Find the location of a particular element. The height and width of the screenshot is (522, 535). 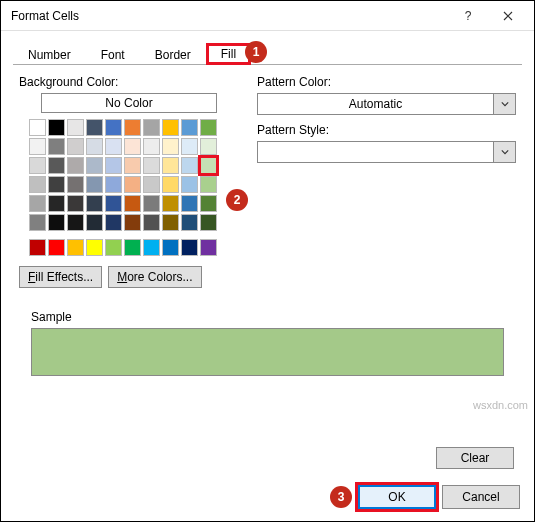

pattern-style-combo is located at coordinates (386, 152).